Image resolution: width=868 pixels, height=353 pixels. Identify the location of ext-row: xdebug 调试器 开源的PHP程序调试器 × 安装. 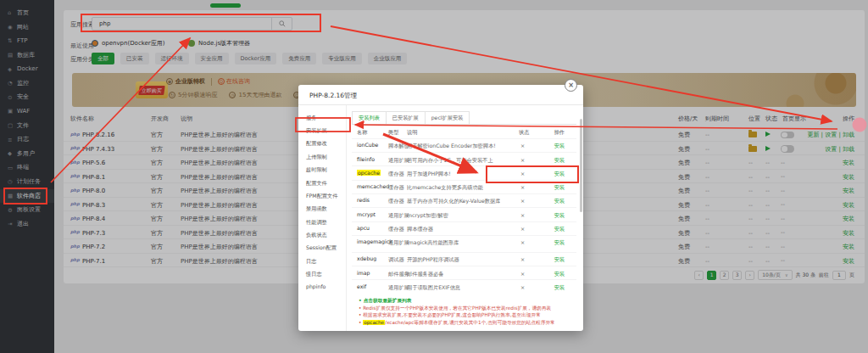
(465, 259).